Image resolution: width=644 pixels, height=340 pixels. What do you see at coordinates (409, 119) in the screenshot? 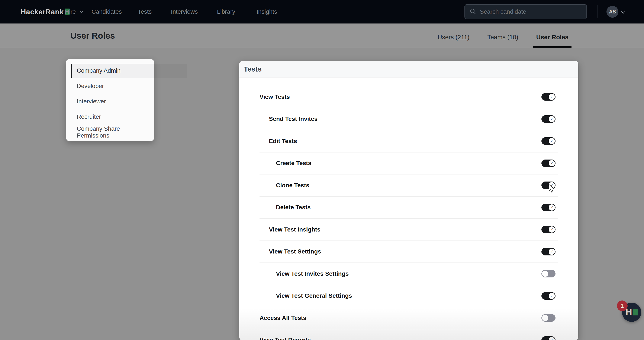
I see `permission-row: Send Test Invites ✓` at bounding box center [409, 119].